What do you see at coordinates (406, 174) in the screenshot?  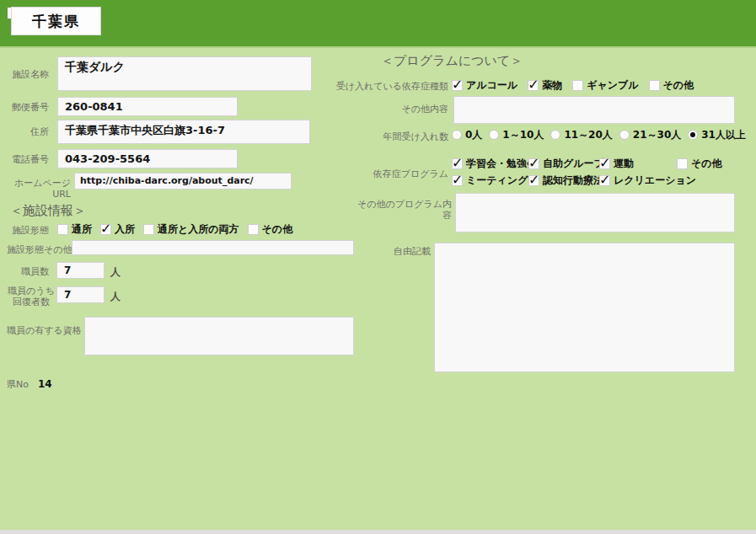 I see `addiction-programs-label: 依存症プログラム` at bounding box center [406, 174].